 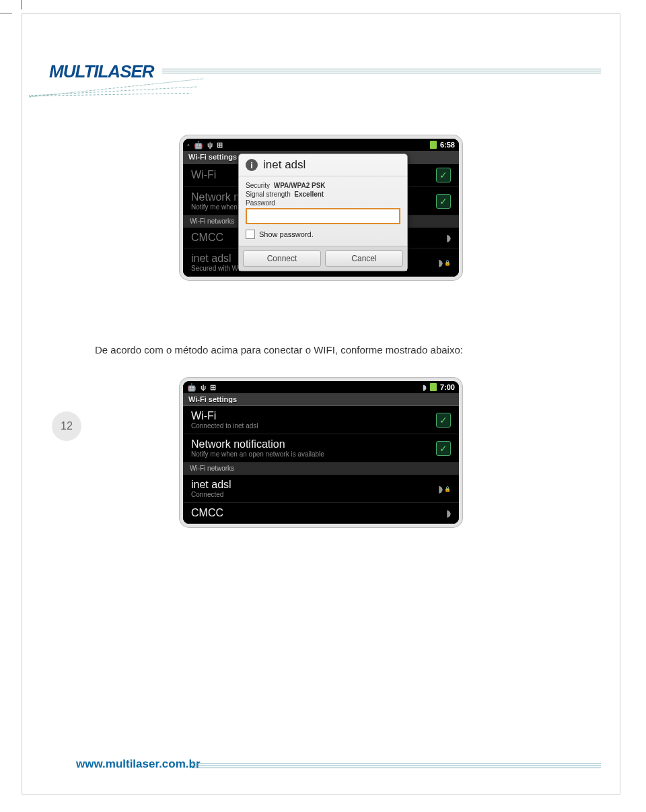 What do you see at coordinates (188, 145) in the screenshot?
I see `wifi-icon: ◦` at bounding box center [188, 145].